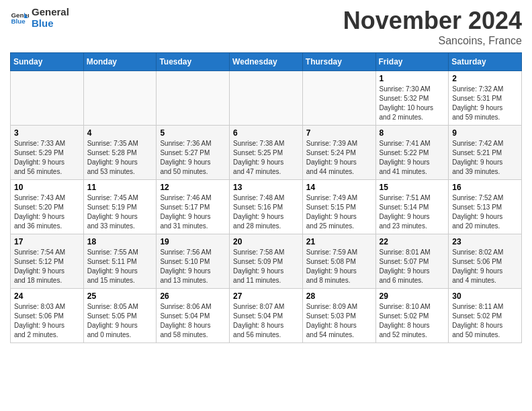  What do you see at coordinates (266, 316) in the screenshot?
I see `week-row-5: 24Sunrise: 8:03 AM Sunset: 5:06 PM Dayli…` at bounding box center [266, 316].